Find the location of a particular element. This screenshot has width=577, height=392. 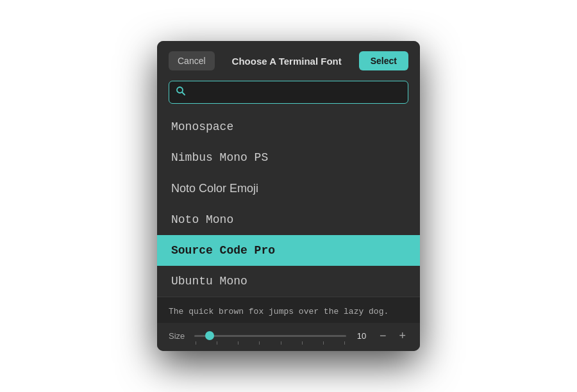

slider-ticks is located at coordinates (271, 343).